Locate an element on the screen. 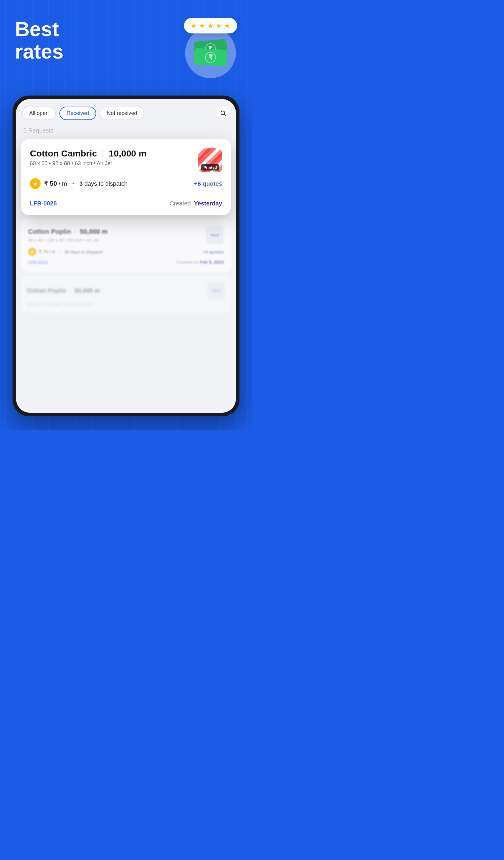 Image resolution: width=504 pixels, height=860 pixels. currency-symbol: ₹ is located at coordinates (46, 184).